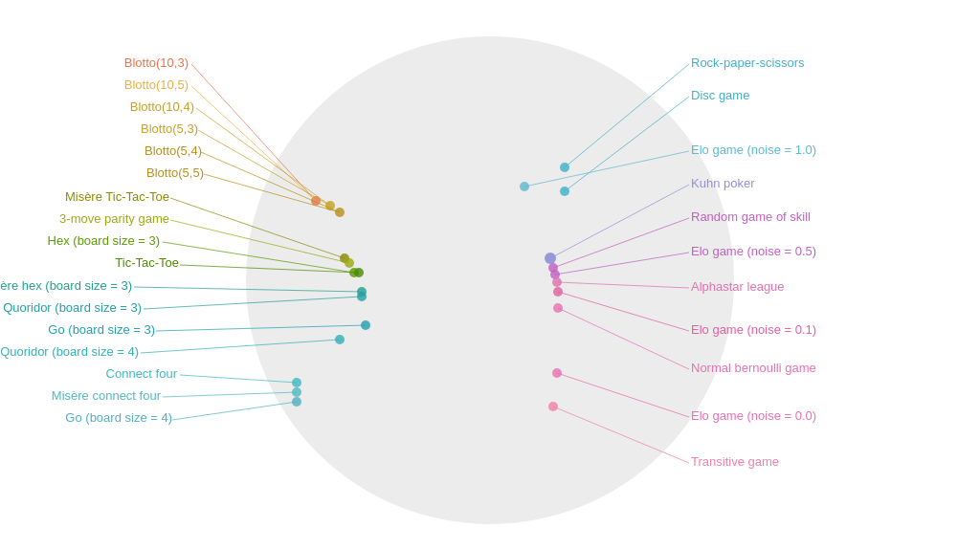  Describe the element at coordinates (750, 216) in the screenshot. I see `label-random-skill: Random game of skill` at that location.